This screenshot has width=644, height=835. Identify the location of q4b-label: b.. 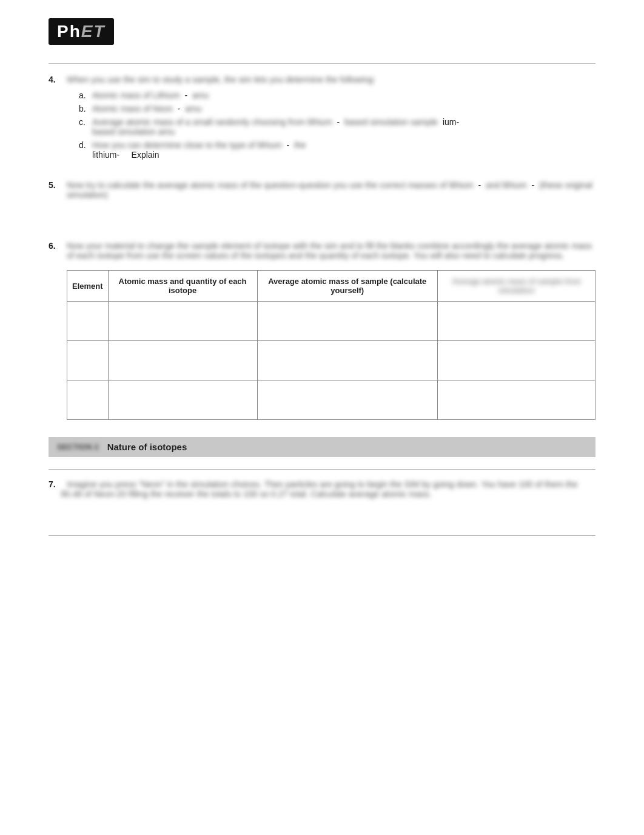
(86, 109).